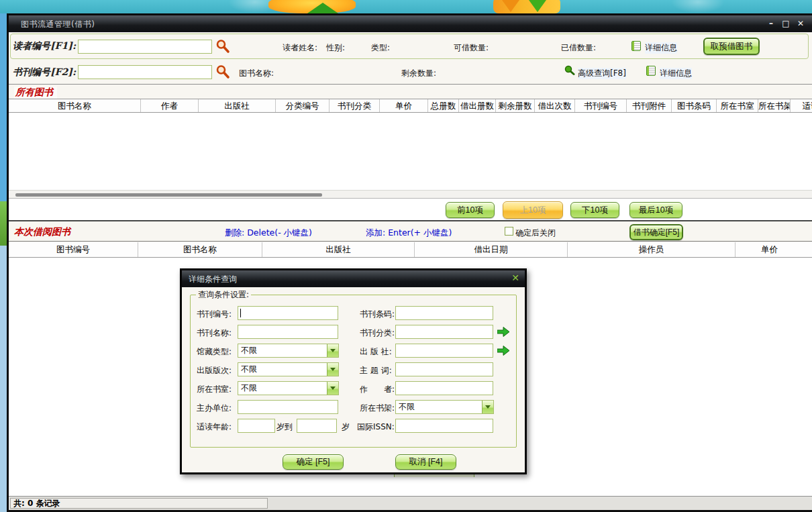 The width and height of the screenshot is (812, 512). I want to click on advanced-query-label: 高级查询[F8], so click(602, 74).